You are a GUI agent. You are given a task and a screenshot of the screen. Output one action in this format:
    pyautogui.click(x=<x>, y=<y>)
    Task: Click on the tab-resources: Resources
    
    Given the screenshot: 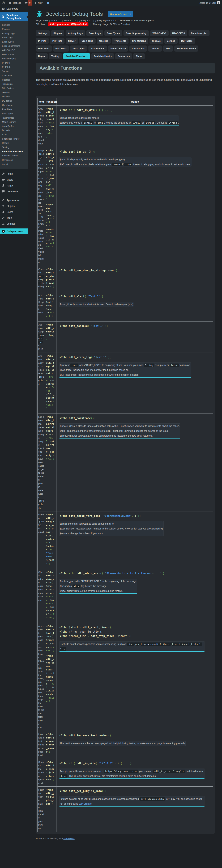 What is the action you would take?
    pyautogui.click(x=124, y=56)
    